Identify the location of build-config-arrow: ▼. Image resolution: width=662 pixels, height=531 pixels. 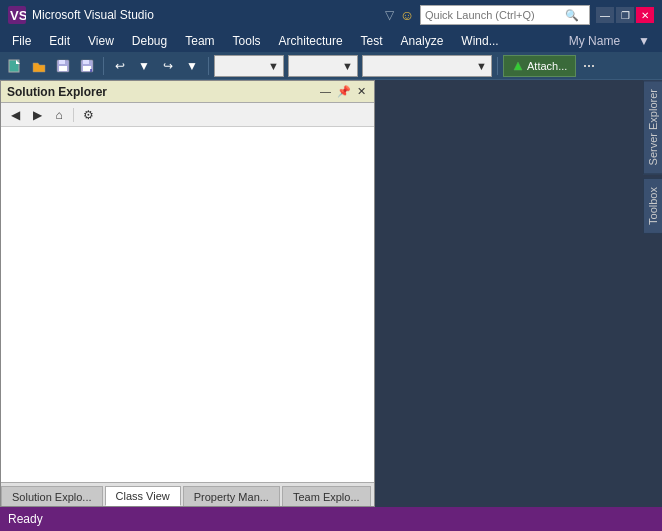
(274, 66).